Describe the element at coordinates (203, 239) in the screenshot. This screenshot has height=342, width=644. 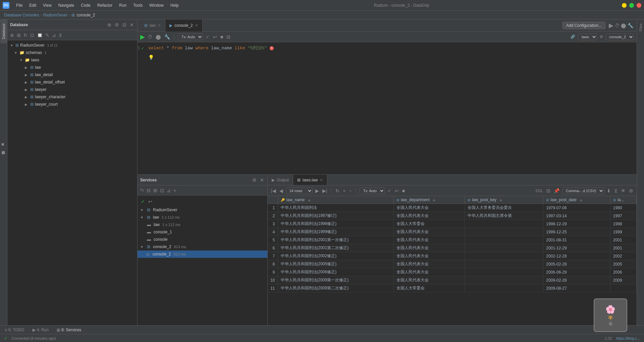
I see `service-item-console: ▬ console` at that location.